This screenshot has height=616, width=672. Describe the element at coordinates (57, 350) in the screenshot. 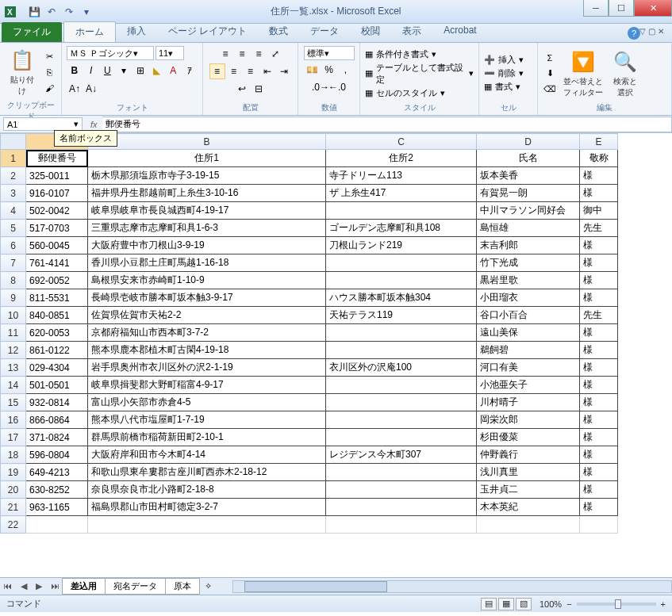

I see `cell: 861-0122` at that location.